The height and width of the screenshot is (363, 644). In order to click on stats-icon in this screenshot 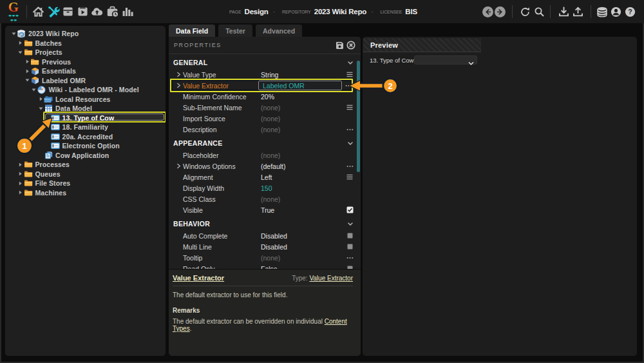, I will do `click(128, 12)`.